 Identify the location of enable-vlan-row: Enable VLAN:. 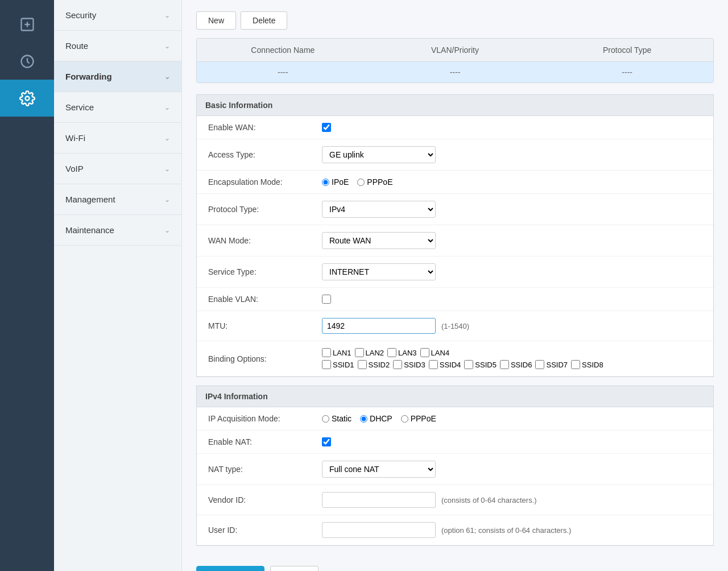
(455, 299).